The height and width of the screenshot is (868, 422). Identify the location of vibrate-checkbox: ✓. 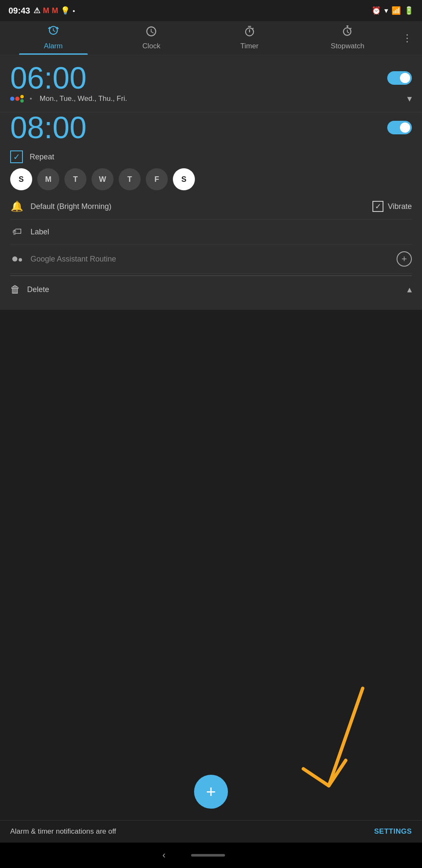
(378, 206).